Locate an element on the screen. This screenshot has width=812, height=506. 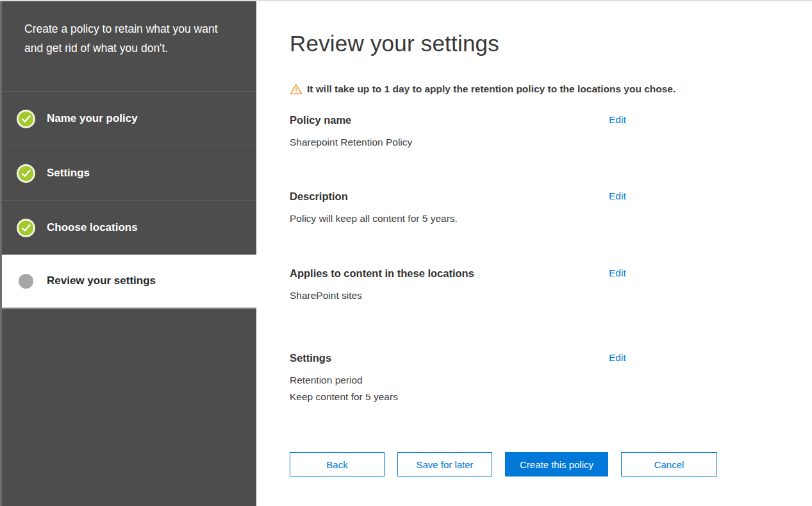
sidebar-step-choose-locations: Choose locations is located at coordinates (129, 227).